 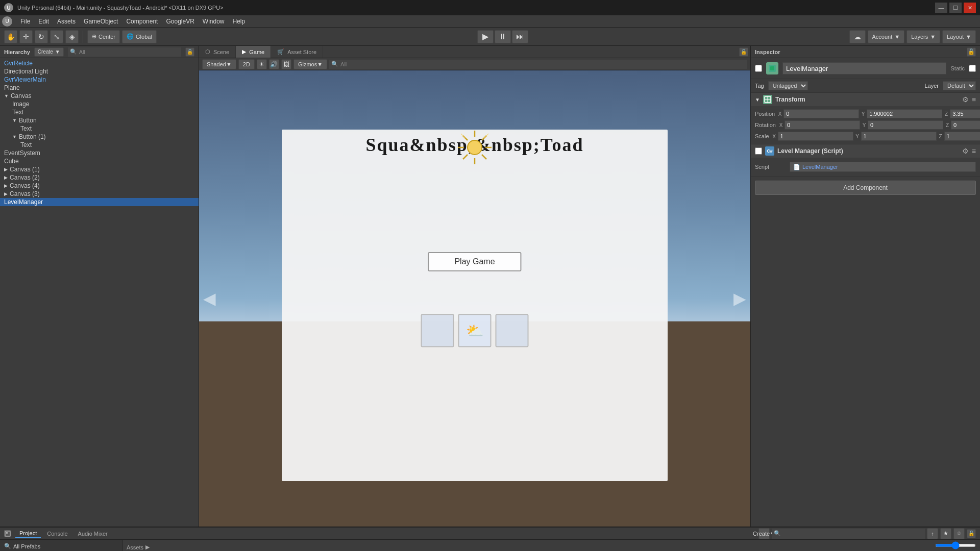 What do you see at coordinates (57, 37) in the screenshot?
I see `scale-tool: ⤡` at bounding box center [57, 37].